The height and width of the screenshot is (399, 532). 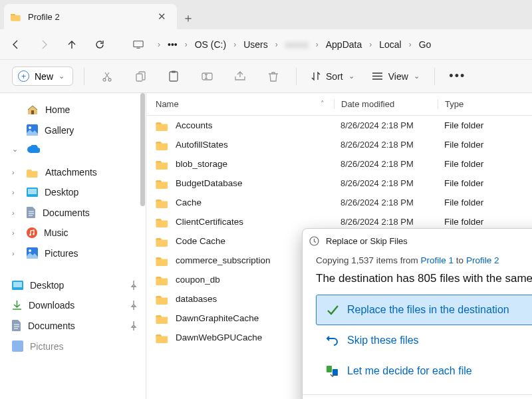 What do you see at coordinates (174, 76) in the screenshot?
I see `paste-button` at bounding box center [174, 76].